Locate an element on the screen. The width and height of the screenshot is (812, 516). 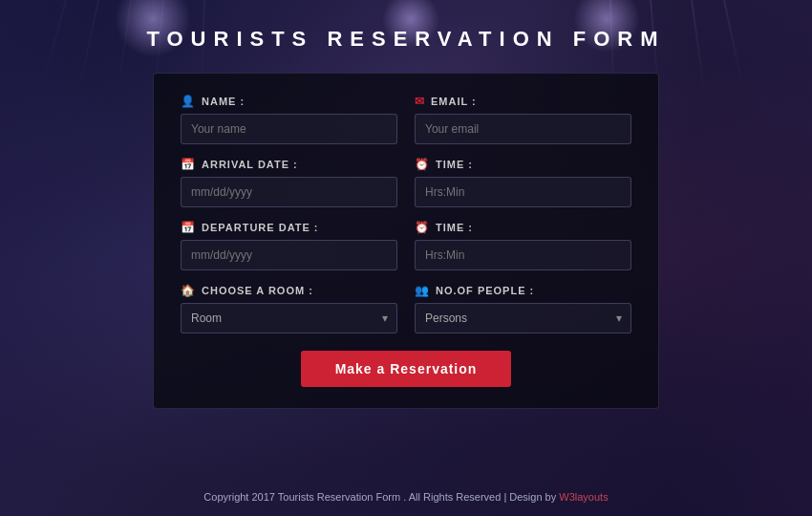
people-select: Persons 1 2 3 4 5 6+ is located at coordinates (524, 318).